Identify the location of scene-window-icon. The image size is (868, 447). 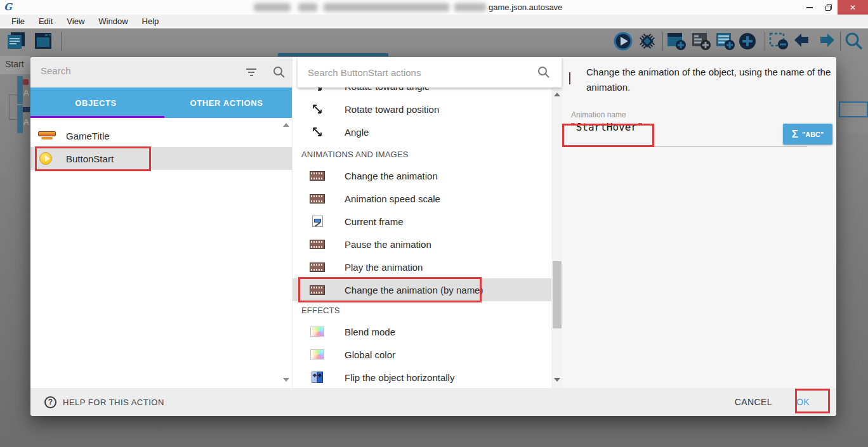
(43, 41).